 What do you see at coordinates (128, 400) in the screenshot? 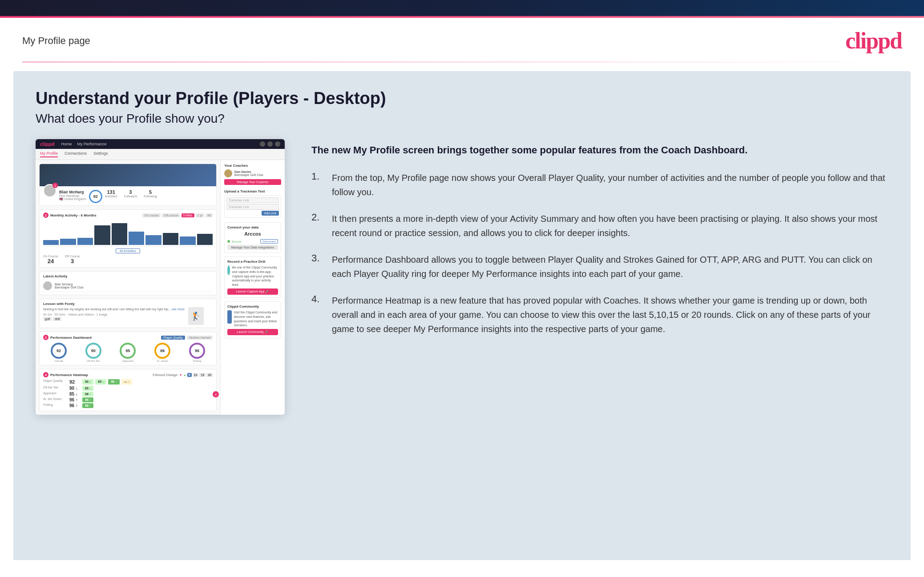
I see `mock-heatmap-arg-row: Ar. the Green 96 ↑ 96 ↑` at bounding box center [128, 400].